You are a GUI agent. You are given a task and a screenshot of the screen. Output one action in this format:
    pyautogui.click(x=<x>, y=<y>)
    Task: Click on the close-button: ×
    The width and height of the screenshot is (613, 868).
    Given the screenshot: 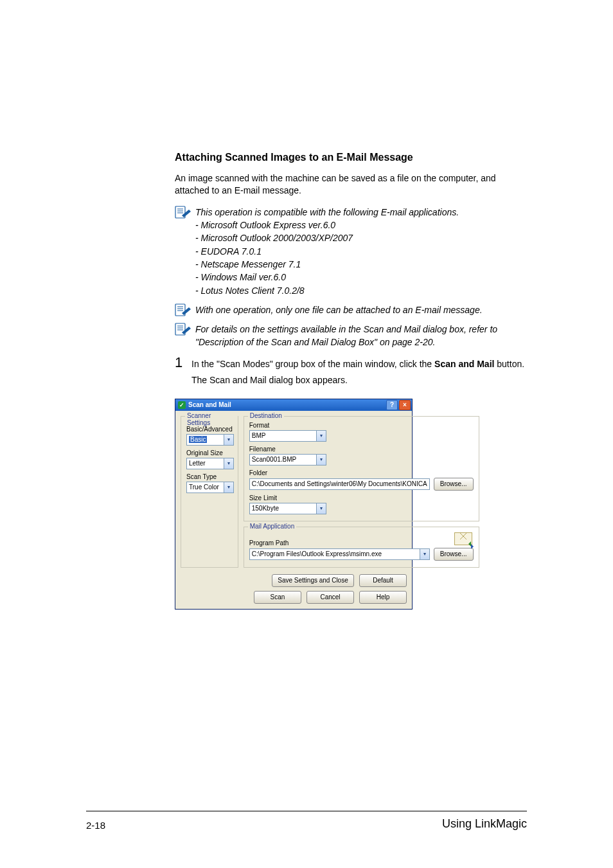 What is the action you would take?
    pyautogui.click(x=405, y=405)
    